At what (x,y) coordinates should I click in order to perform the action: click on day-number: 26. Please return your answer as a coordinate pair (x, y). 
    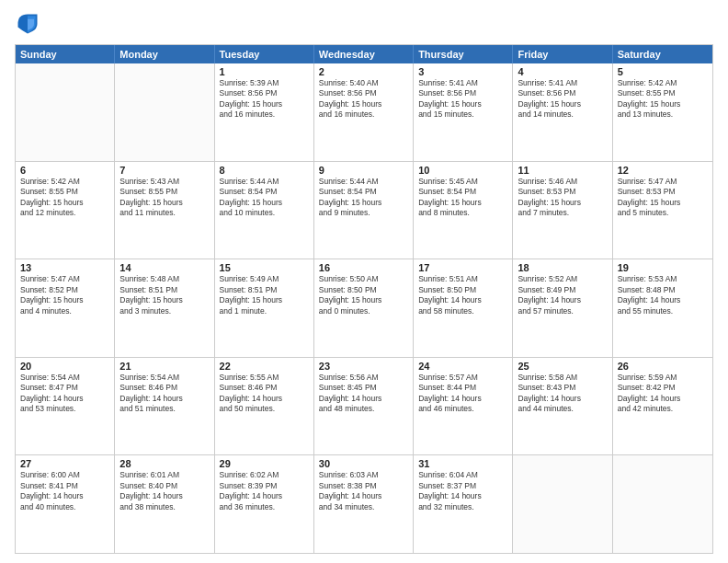
    Looking at the image, I should click on (663, 366).